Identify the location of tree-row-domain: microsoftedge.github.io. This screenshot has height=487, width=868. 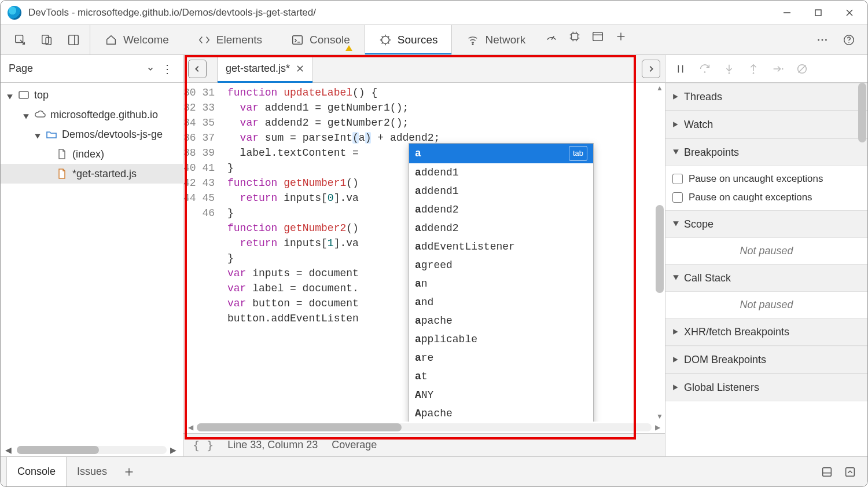
(91, 115).